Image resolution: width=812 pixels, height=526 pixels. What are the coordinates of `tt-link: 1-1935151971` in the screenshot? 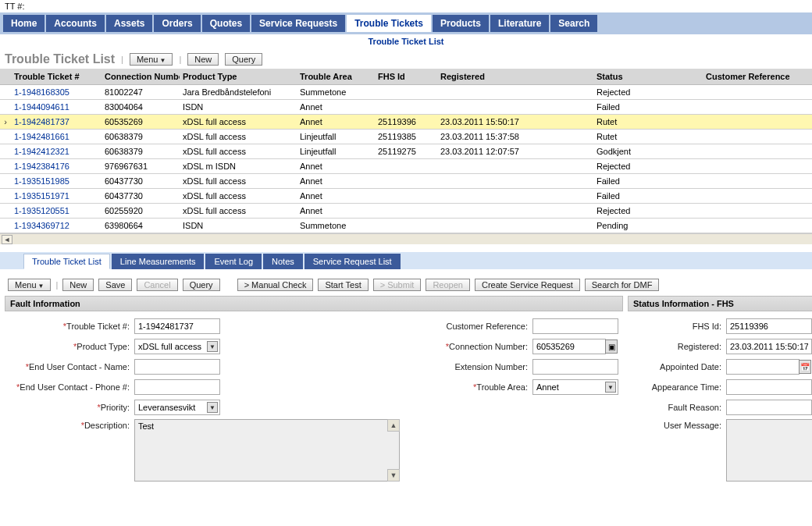 It's located at (42, 196).